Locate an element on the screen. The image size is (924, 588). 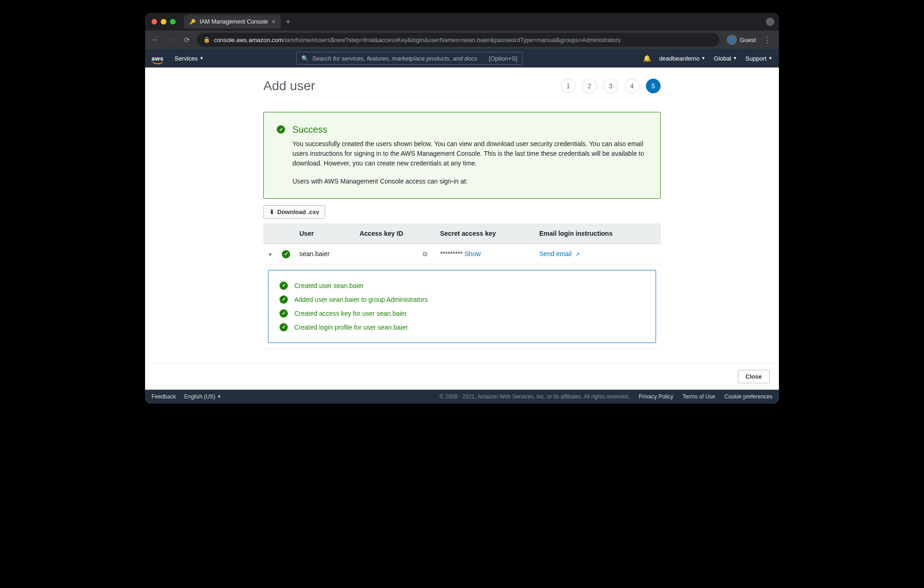
new-tab-button: + is located at coordinates (288, 22).